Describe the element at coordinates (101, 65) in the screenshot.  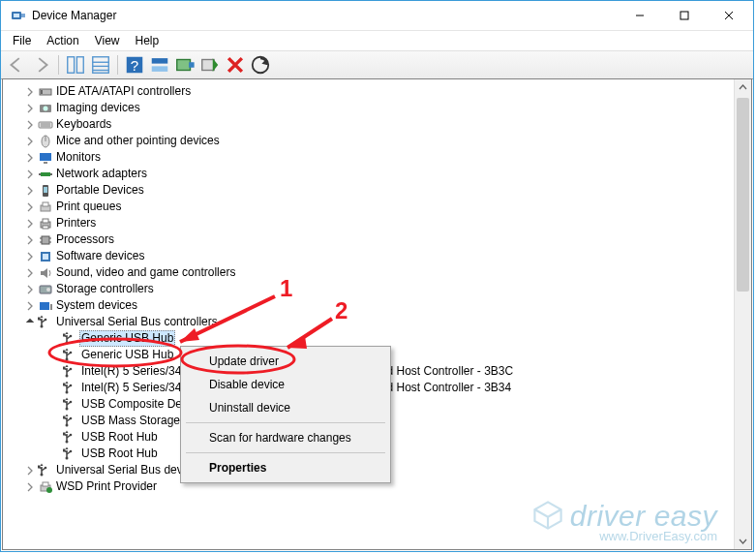
I see `toolbar-properties-button` at that location.